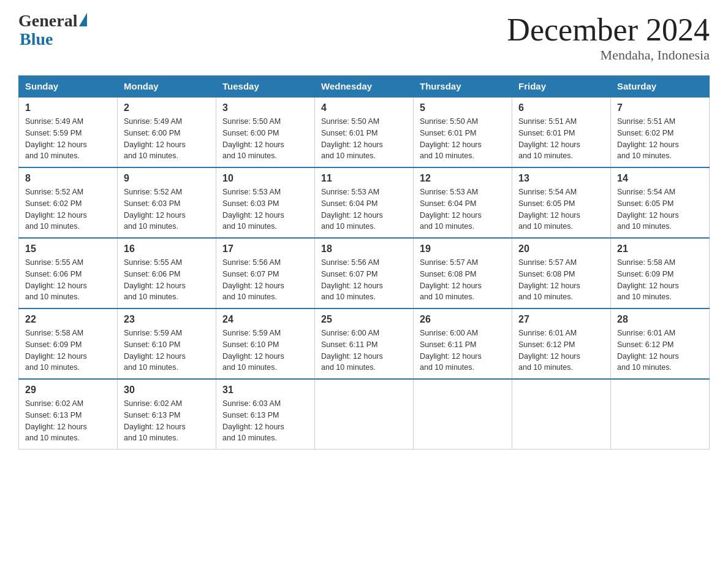 Image resolution: width=728 pixels, height=563 pixels. I want to click on day-number: 27, so click(561, 320).